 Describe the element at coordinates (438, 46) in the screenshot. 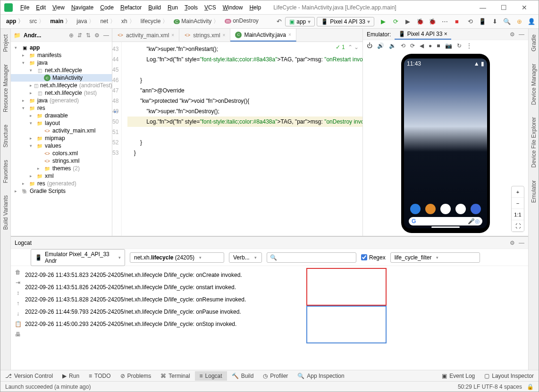

I see `overview-icon: ■` at that location.